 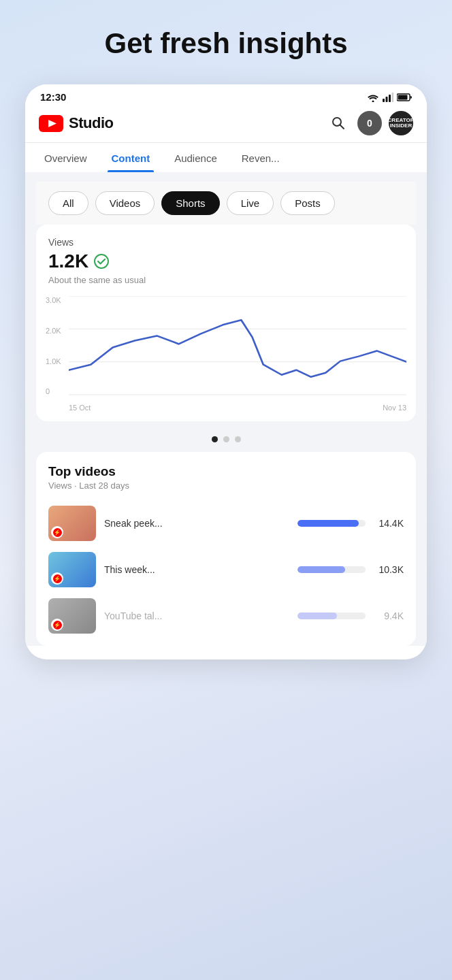 I want to click on status-icons, so click(x=389, y=97).